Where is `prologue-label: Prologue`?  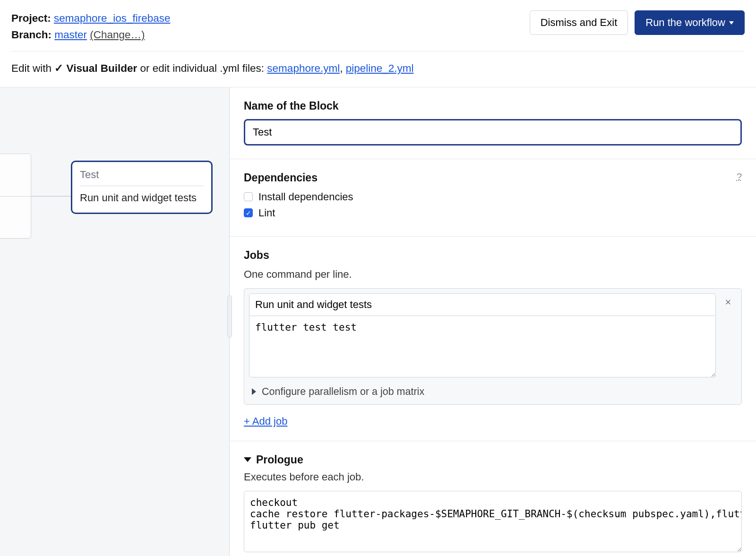
prologue-label: Prologue is located at coordinates (280, 460).